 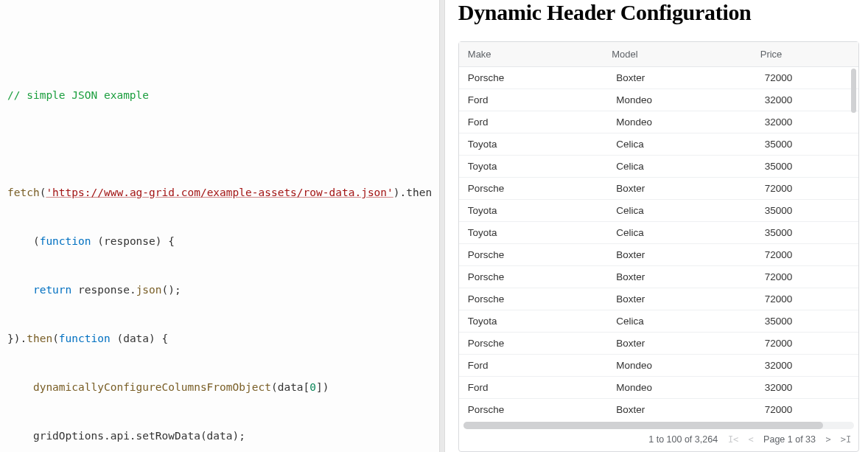 I want to click on code-line: gridOptions.api.setRowData(data);, so click(x=220, y=436).